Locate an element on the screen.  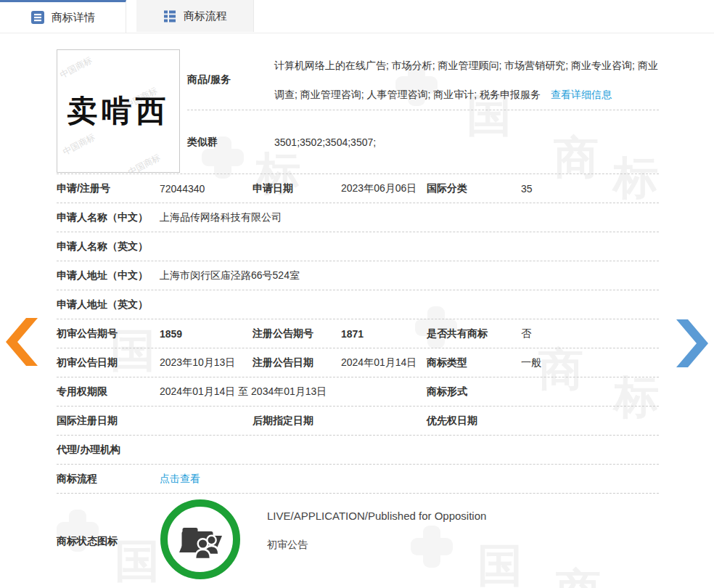
table-row-trademark-flow: 商标流程 点击查看 is located at coordinates (358, 479).